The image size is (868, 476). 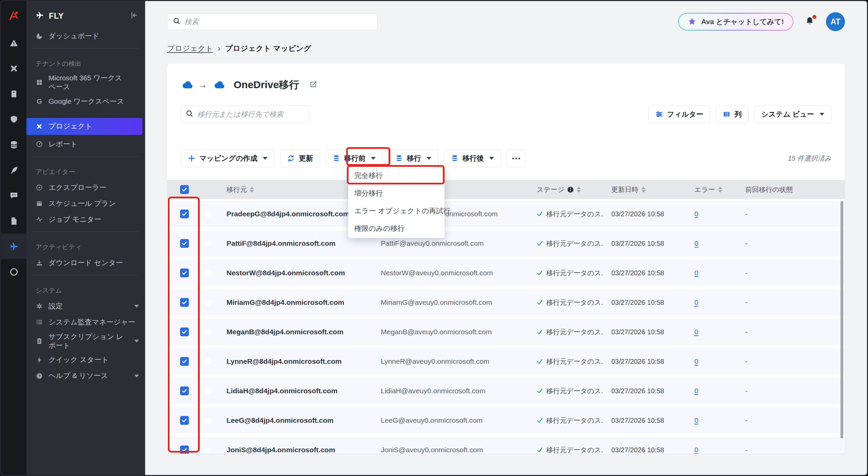 I want to click on action-row: マッピングの作成 更新 移行前 移行, so click(x=506, y=158).